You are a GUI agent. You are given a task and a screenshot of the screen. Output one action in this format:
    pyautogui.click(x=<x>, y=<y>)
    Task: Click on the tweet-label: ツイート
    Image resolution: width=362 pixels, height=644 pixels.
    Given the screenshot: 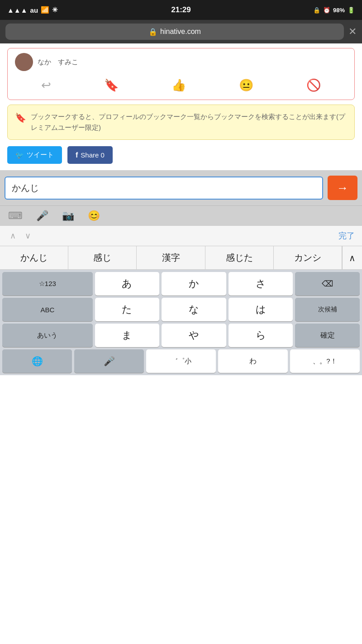 What is the action you would take?
    pyautogui.click(x=40, y=155)
    